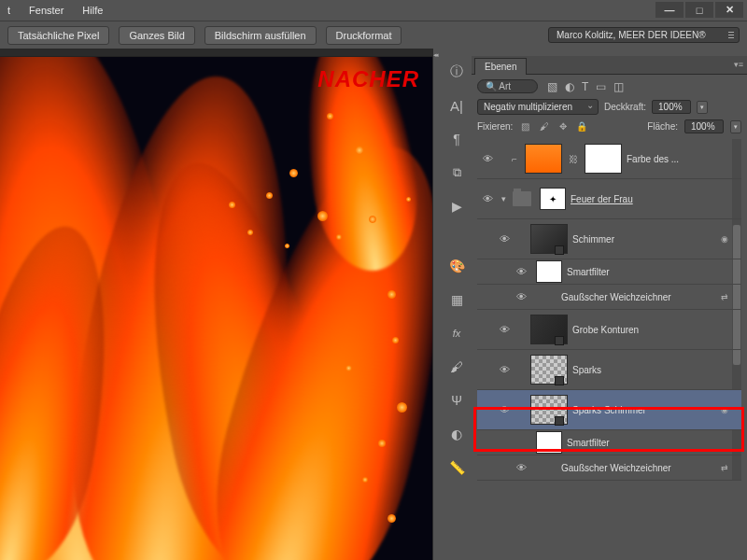  What do you see at coordinates (92, 10) in the screenshot?
I see `menu-item-help: Hilfe` at bounding box center [92, 10].